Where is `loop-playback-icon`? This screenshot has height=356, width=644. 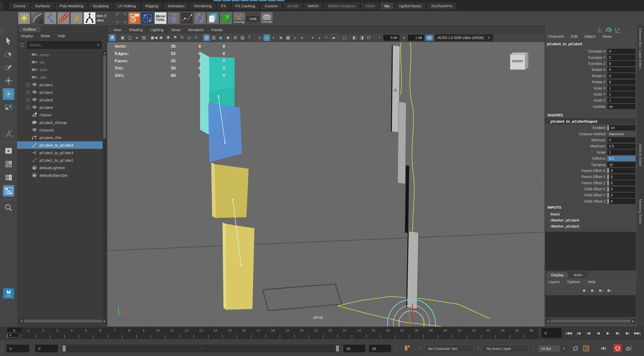 loop-playback-icon is located at coordinates (576, 348).